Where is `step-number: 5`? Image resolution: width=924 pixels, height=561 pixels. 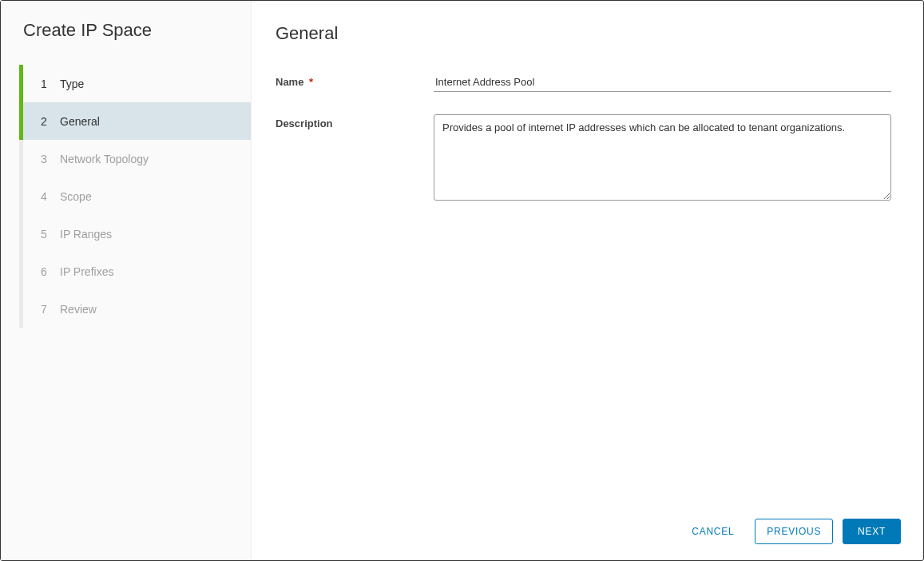
step-number: 5 is located at coordinates (48, 234).